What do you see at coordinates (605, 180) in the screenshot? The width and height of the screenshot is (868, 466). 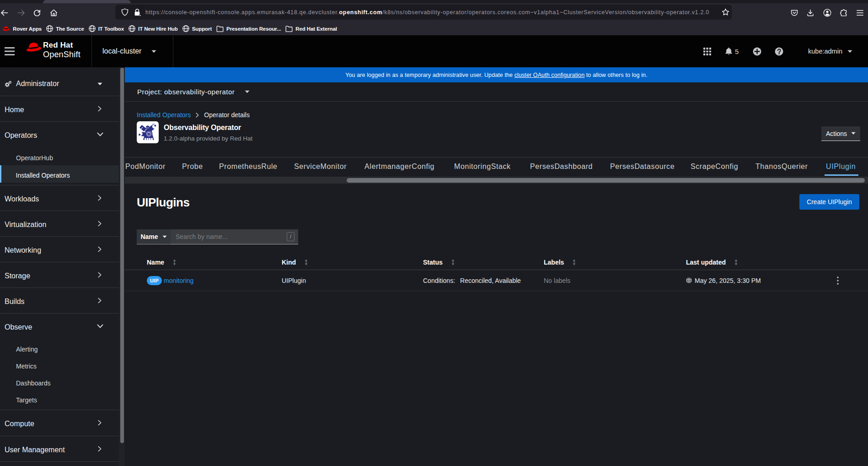 I see `horizontal-scrollbar-thumb` at bounding box center [605, 180].